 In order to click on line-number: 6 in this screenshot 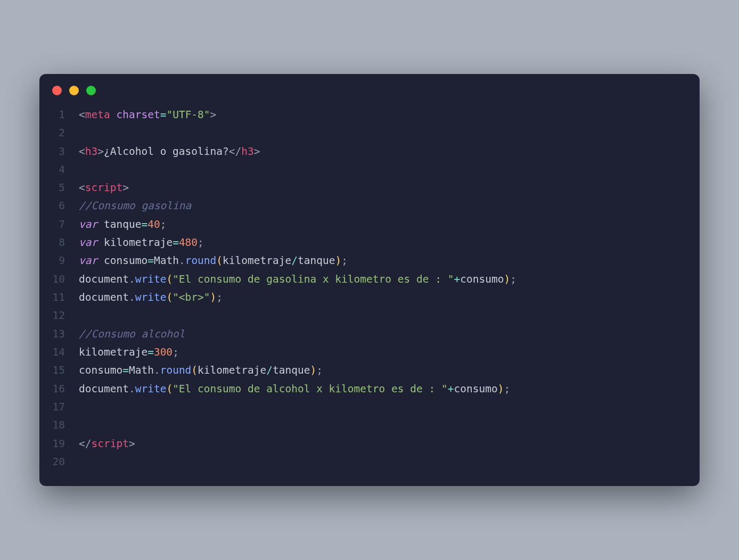, I will do `click(65, 206)`.